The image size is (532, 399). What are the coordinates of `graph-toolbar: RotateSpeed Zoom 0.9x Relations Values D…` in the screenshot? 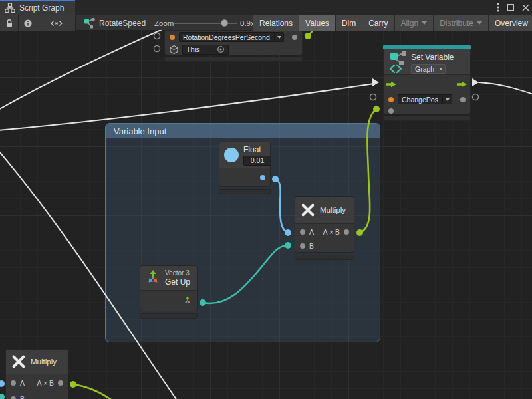 It's located at (266, 23).